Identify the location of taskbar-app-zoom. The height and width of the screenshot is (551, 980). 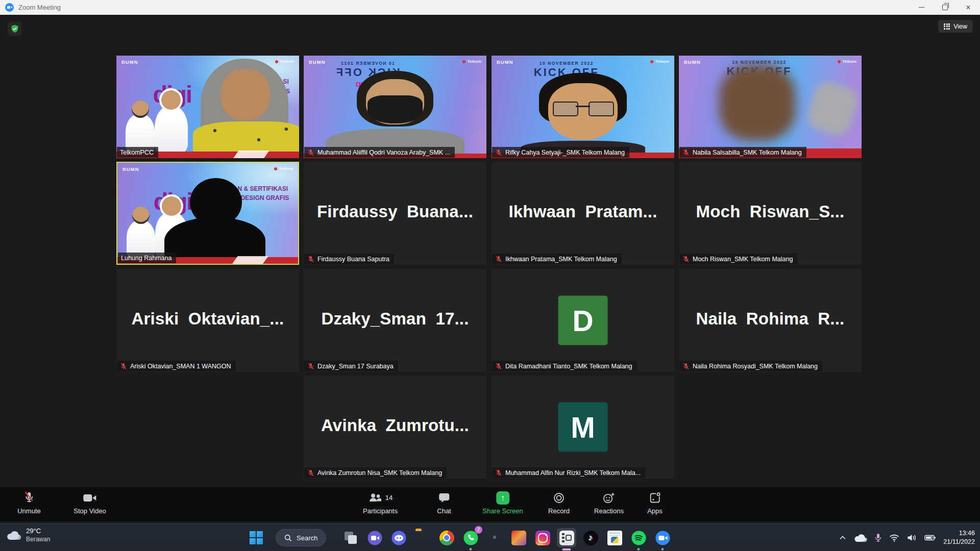
(663, 538).